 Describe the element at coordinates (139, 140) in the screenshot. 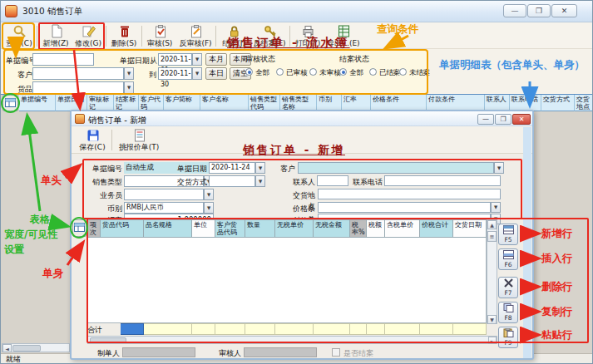

I see `pick-quotation-button: 挑报价单(T)` at that location.